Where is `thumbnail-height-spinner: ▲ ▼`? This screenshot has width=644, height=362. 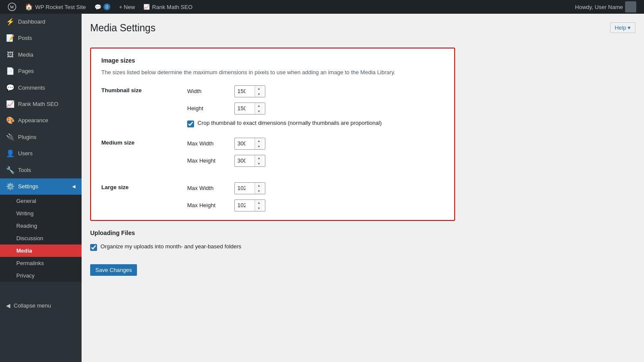
thumbnail-height-spinner: ▲ ▼ is located at coordinates (258, 109).